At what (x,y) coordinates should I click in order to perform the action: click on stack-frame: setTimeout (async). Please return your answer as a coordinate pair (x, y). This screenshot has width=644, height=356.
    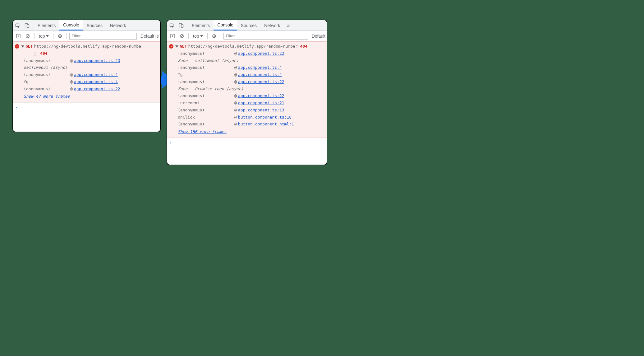
    Looking at the image, I should click on (91, 68).